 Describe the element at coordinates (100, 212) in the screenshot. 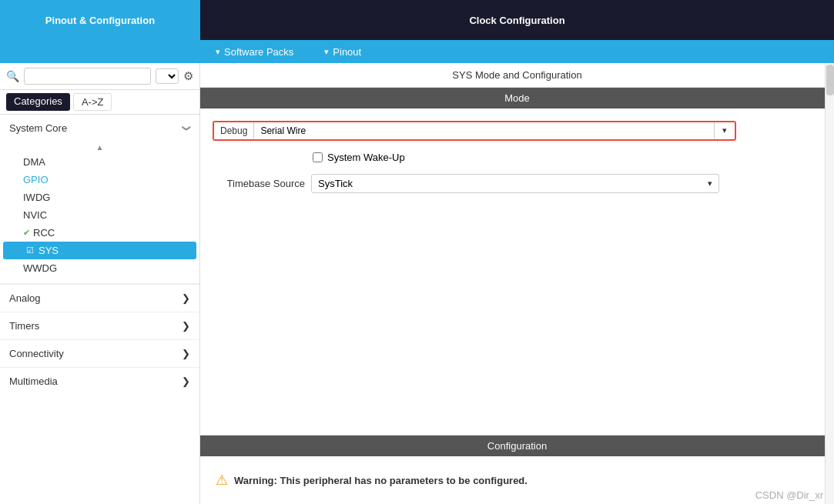

I see `system-core-items: ▲ DMA GPIO IWDG NVIC` at that location.